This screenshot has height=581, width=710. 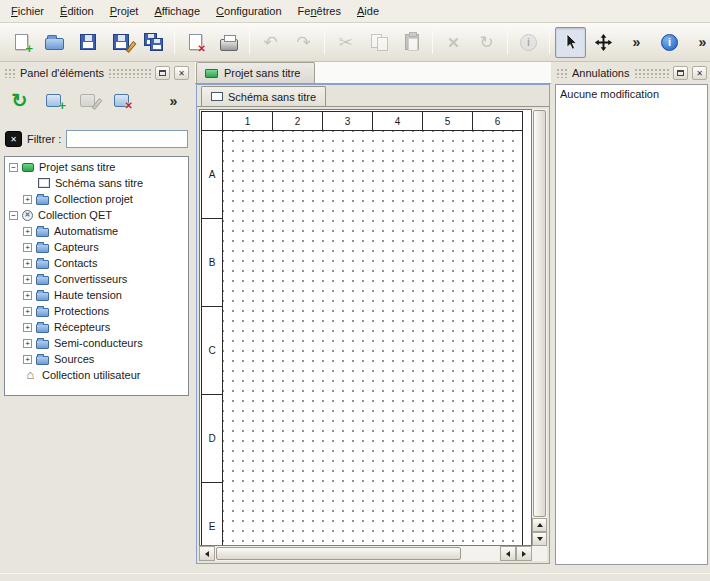 I want to click on menu-edition: Édition, so click(x=77, y=11).